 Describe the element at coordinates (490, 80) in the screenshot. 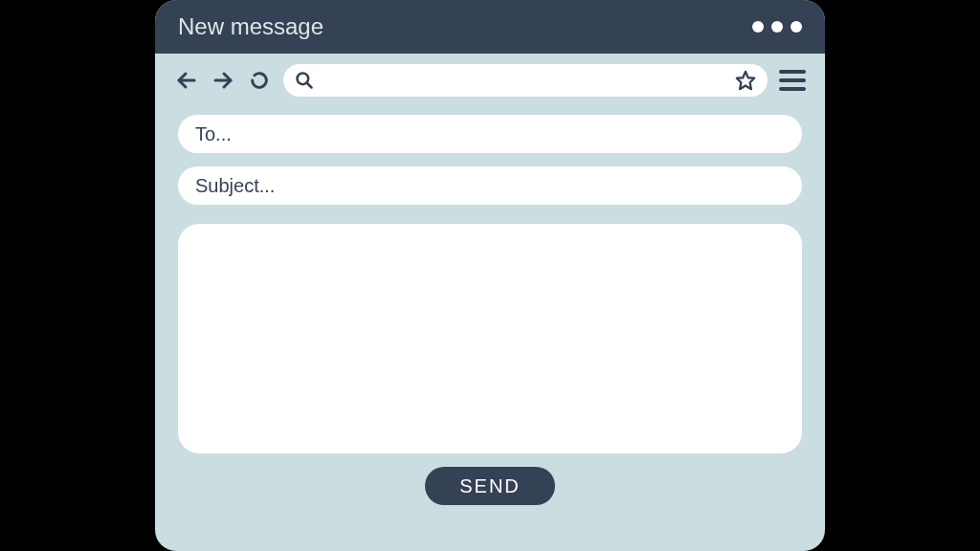

I see `toolbar` at that location.